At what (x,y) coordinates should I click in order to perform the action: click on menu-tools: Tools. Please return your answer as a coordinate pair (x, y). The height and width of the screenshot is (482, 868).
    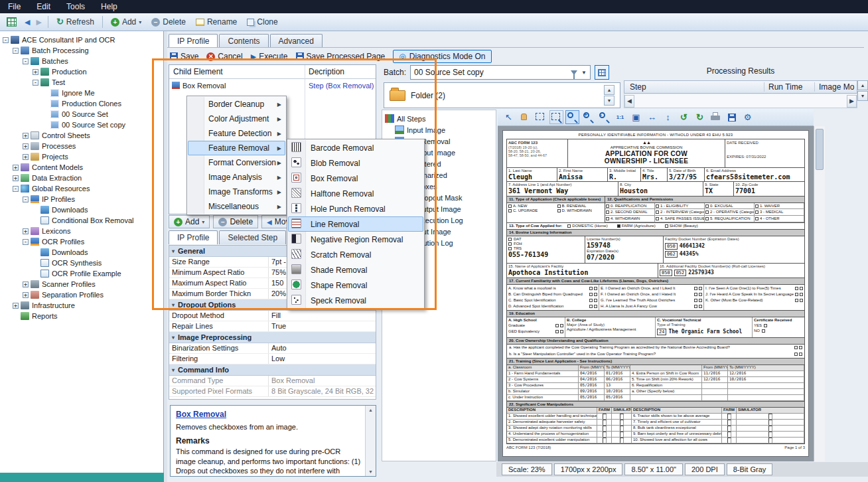
    Looking at the image, I should click on (76, 7).